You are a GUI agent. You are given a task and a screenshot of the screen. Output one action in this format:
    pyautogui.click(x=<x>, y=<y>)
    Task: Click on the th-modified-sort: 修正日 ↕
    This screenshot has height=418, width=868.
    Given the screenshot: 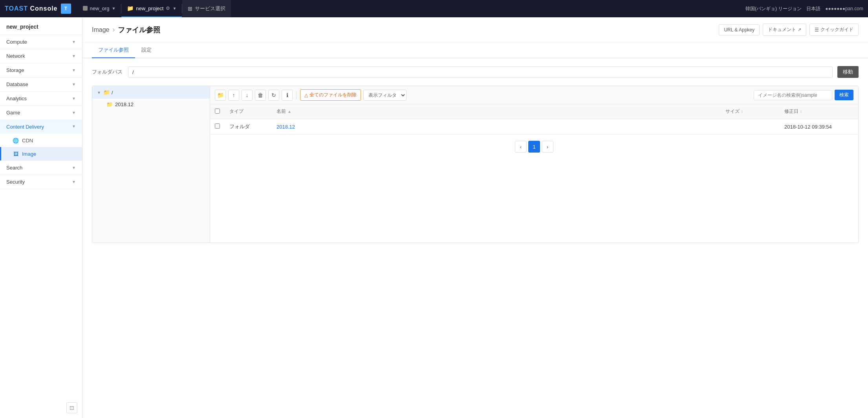 What is the action you would take?
    pyautogui.click(x=819, y=112)
    